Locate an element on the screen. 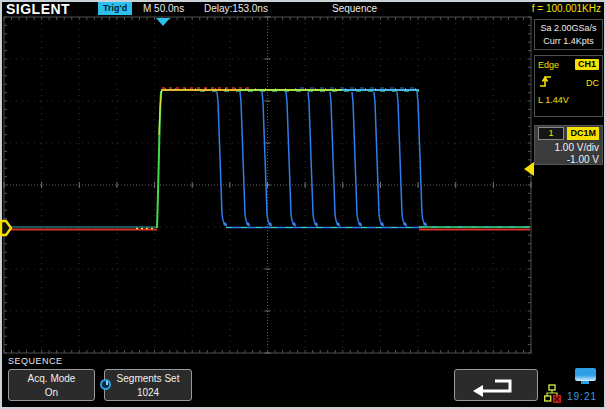 Image resolution: width=606 pixels, height=409 pixels. frequency-counter: f = 100.001KHz is located at coordinates (566, 8).